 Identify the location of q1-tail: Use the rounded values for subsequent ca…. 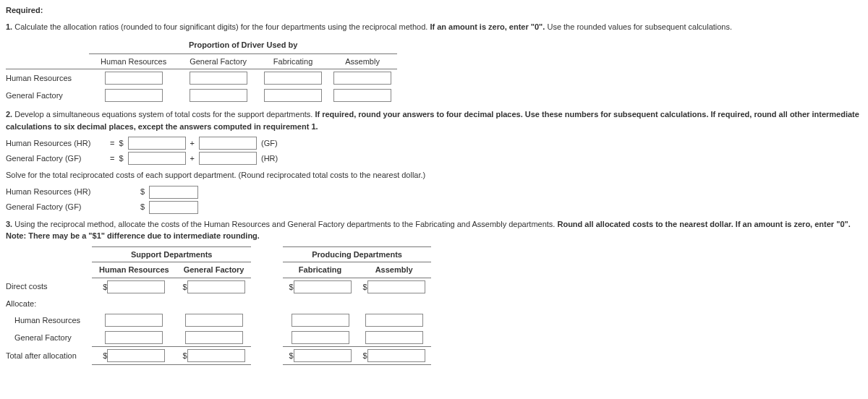
(639, 27).